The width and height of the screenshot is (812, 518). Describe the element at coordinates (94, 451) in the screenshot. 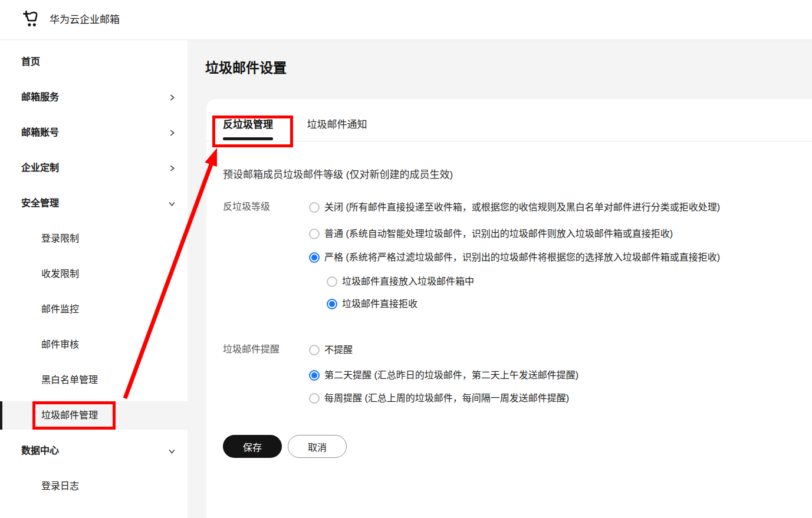

I see `sidebar-item-data-center: 数据中心` at that location.